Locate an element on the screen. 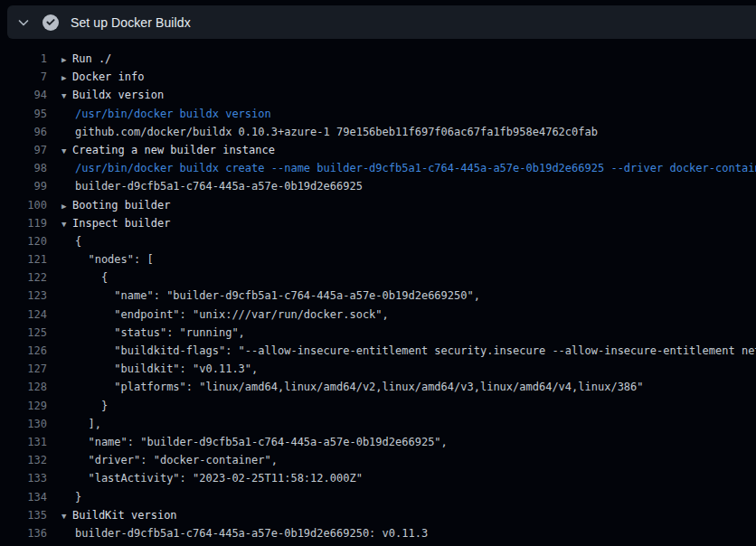 The image size is (756, 546). output-text: "platforms": "linux/amd64,linux/amd64/v2… is located at coordinates (345, 387).